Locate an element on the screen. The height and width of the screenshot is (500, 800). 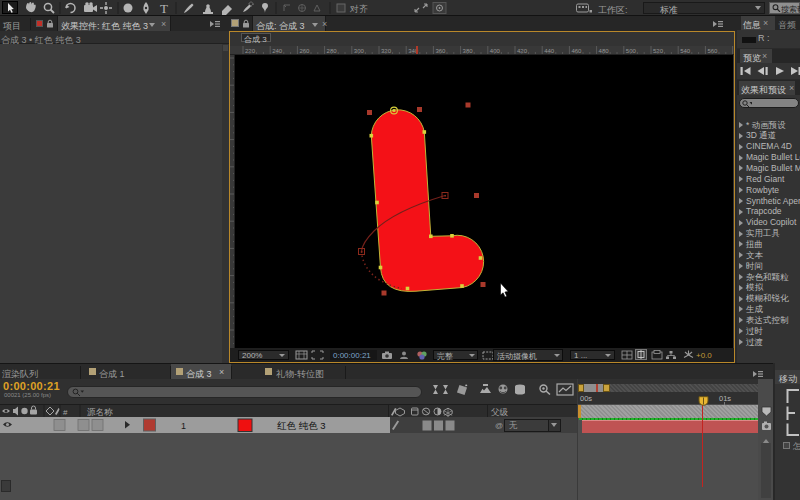
svg-text: 380 is located at coordinates (468, 51).